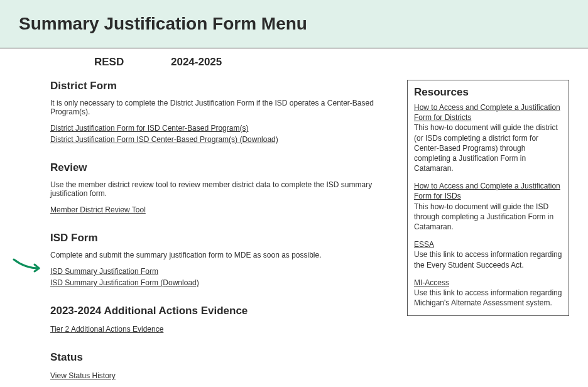 This screenshot has height=387, width=588. I want to click on resources-heading: Resources, so click(488, 93).